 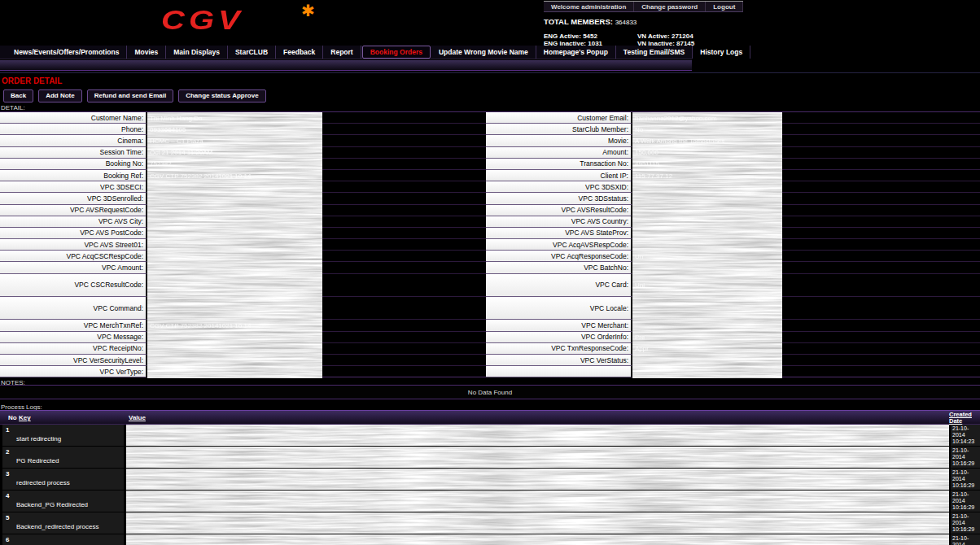 I want to click on nav-tab-homepage-s-popup: Homepage's Popup, so click(x=576, y=52).